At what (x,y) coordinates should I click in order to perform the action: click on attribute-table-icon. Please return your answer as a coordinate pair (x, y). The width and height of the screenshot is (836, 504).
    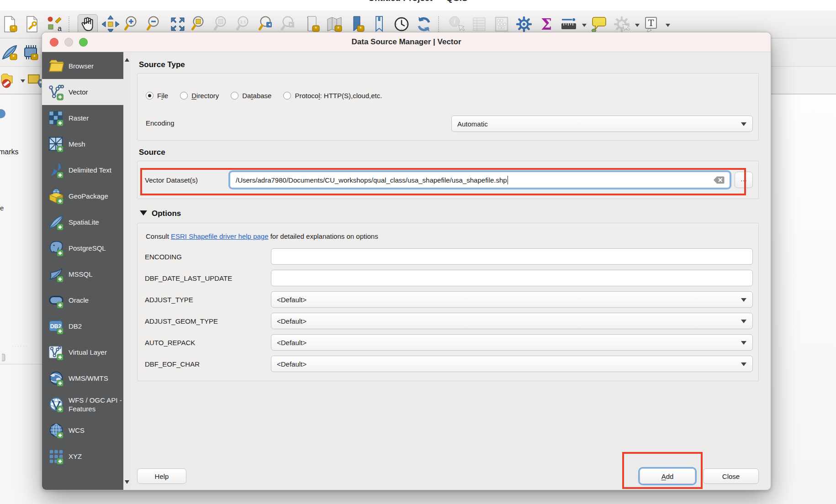
    Looking at the image, I should click on (479, 24).